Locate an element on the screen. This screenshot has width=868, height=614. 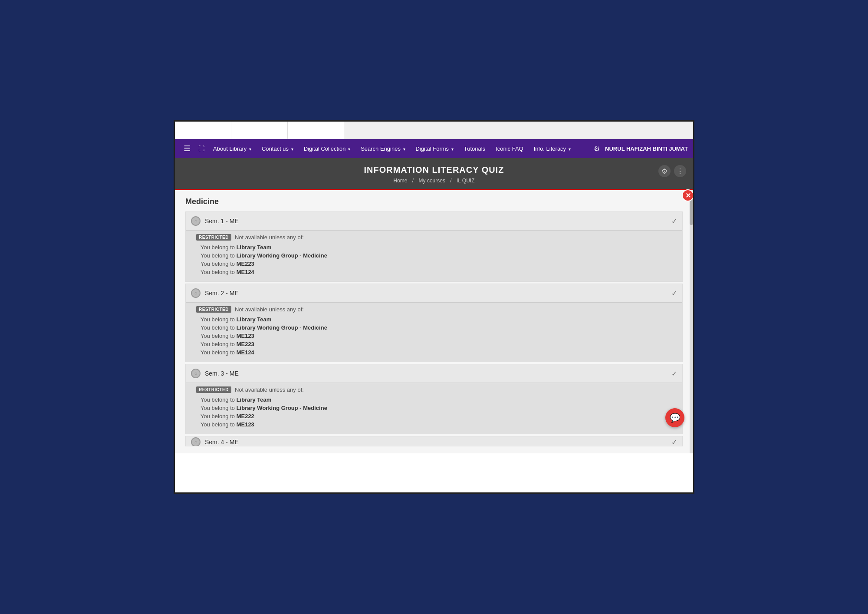
sem-1-conditions: You belong to Library Team You belong to… is located at coordinates (436, 260).